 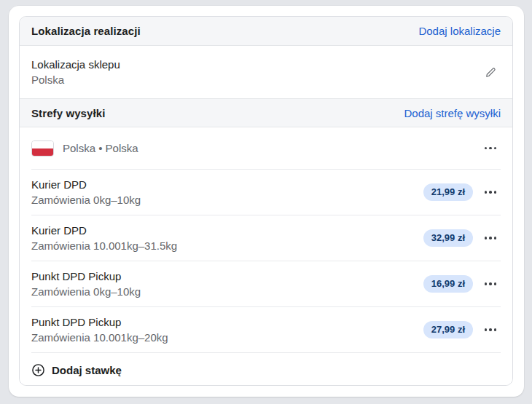 What do you see at coordinates (462, 192) in the screenshot?
I see `rate-actions: 21,99 zł` at bounding box center [462, 192].